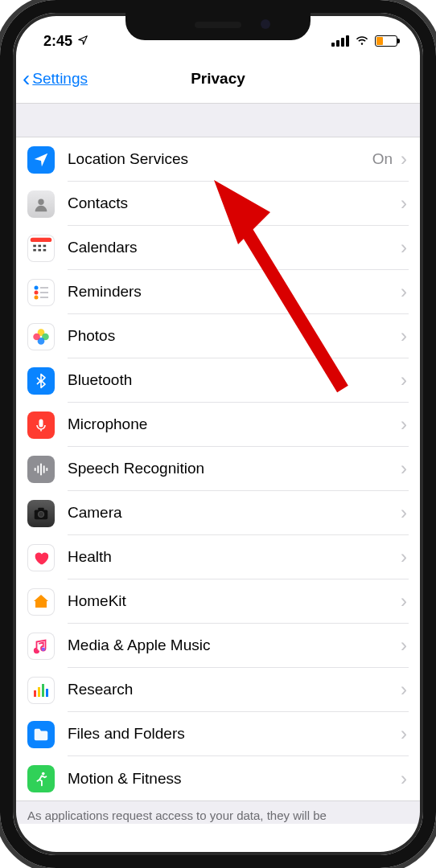 Image resolution: width=436 pixels, height=868 pixels. Describe the element at coordinates (218, 735) in the screenshot. I see `row-files-and-folders: Files and Folders›` at that location.